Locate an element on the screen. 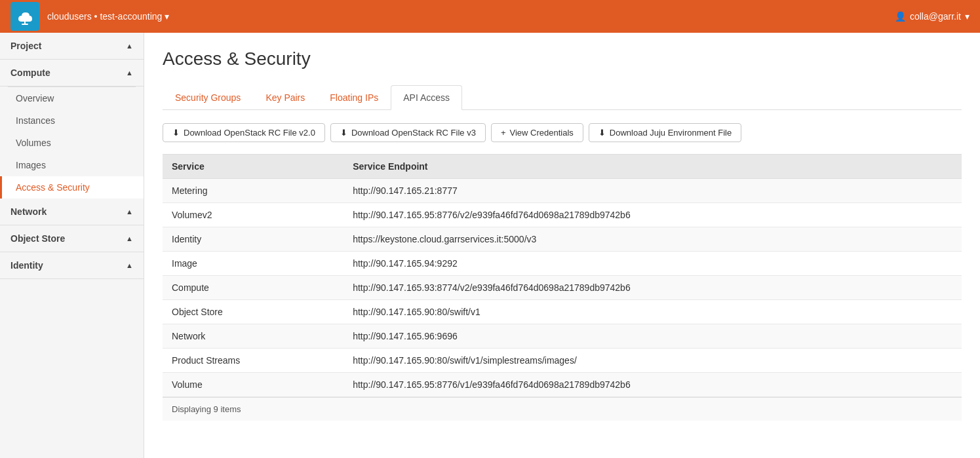 The width and height of the screenshot is (980, 458). tab-key-pairs: Key Pairs is located at coordinates (285, 98).